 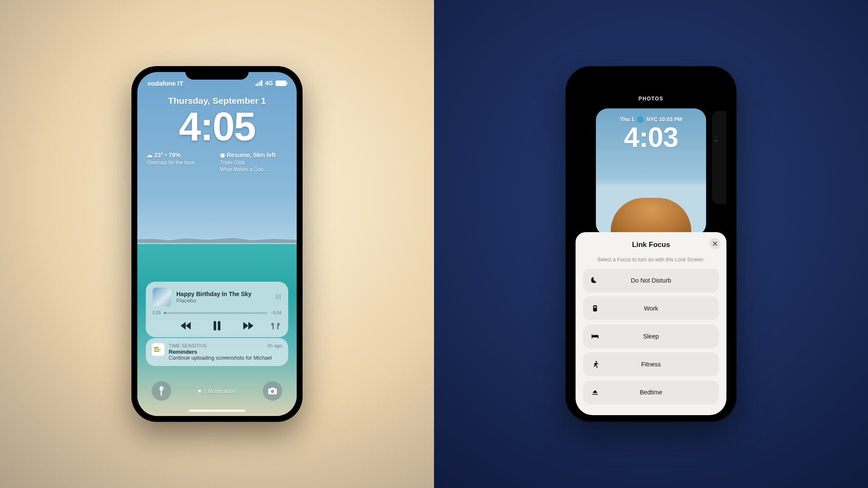 What do you see at coordinates (276, 313) in the screenshot?
I see `remaining-time: −5:04` at bounding box center [276, 313].